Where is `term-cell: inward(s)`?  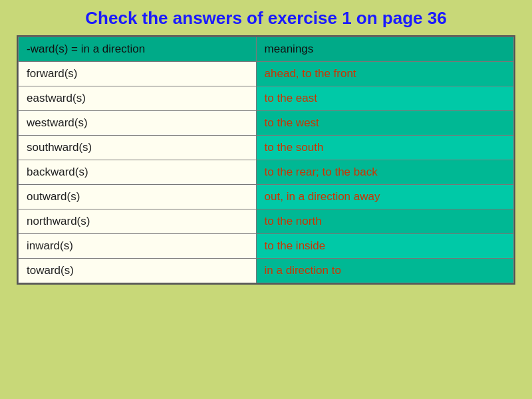 term-cell: inward(s) is located at coordinates (138, 246).